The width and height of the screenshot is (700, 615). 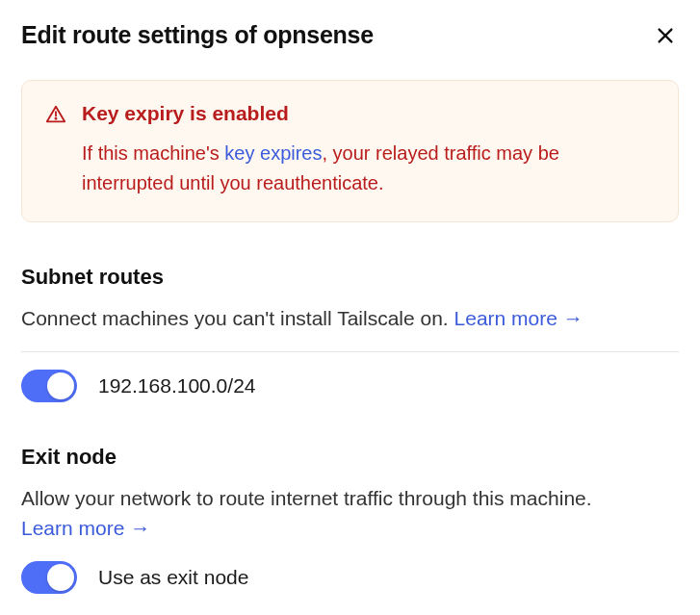 I want to click on exit-node-title: Exit node, so click(x=350, y=457).